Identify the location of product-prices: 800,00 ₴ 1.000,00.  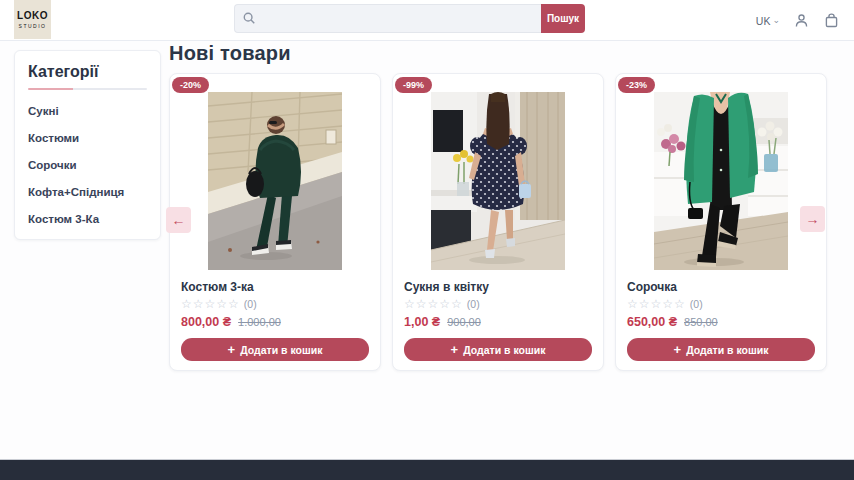
(275, 322).